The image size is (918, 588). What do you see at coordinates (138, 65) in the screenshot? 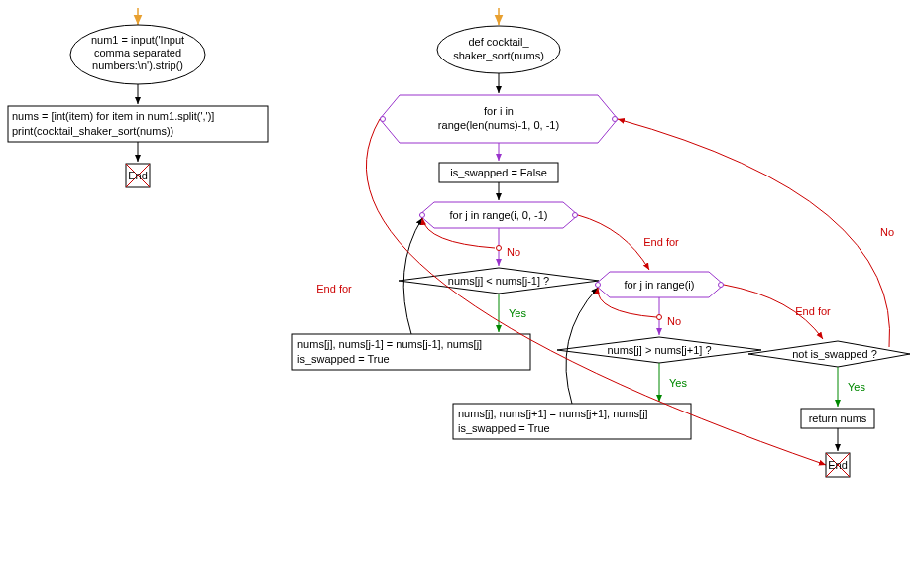
I see `input-node-text3: numbers:\n').strip()` at bounding box center [138, 65].